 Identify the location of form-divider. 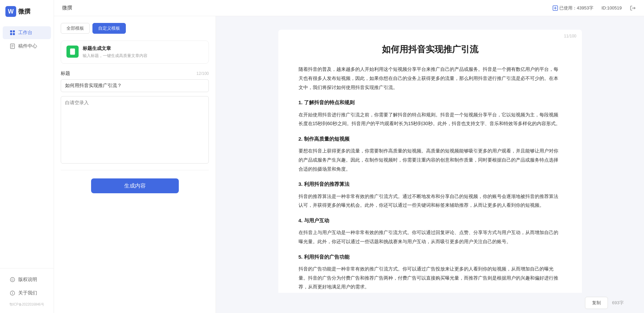
(135, 170).